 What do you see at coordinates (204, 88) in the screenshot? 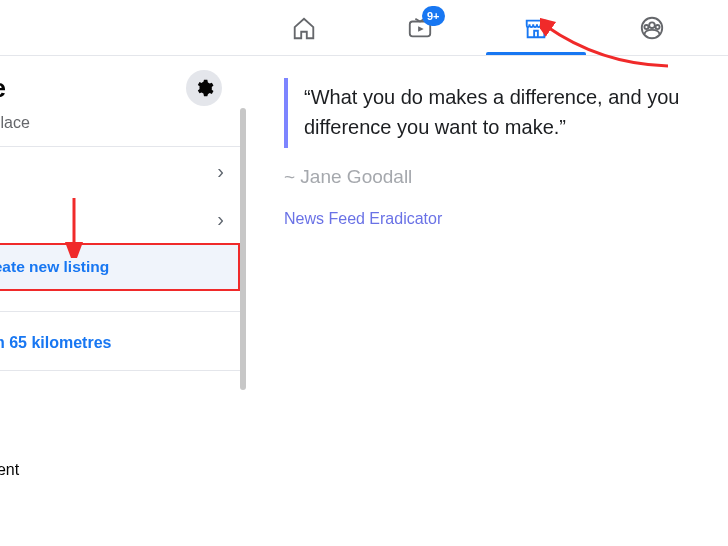
I see `gear-icon` at bounding box center [204, 88].